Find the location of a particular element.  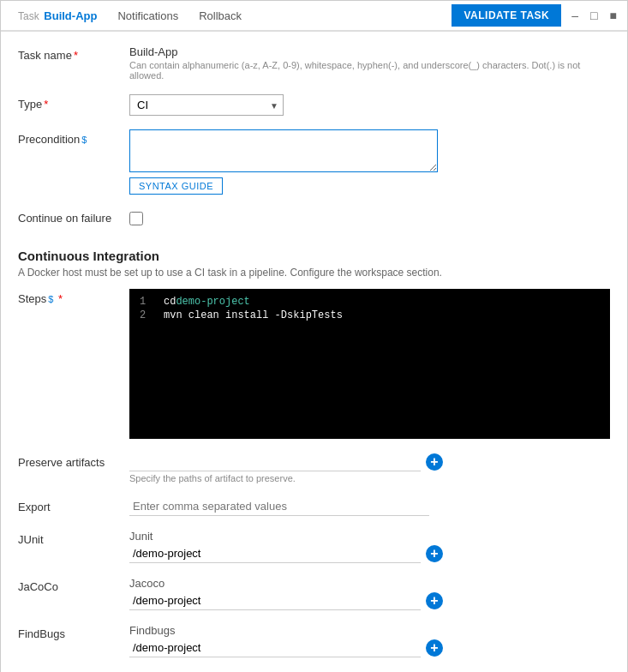

precondition-field: SYNTAX GUIDE is located at coordinates (370, 162).